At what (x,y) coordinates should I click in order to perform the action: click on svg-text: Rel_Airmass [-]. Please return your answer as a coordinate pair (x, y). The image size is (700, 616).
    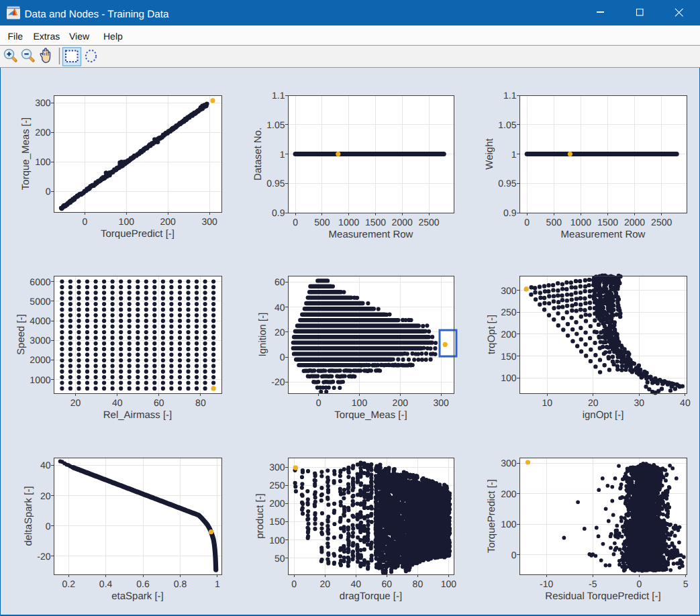
    Looking at the image, I should click on (138, 415).